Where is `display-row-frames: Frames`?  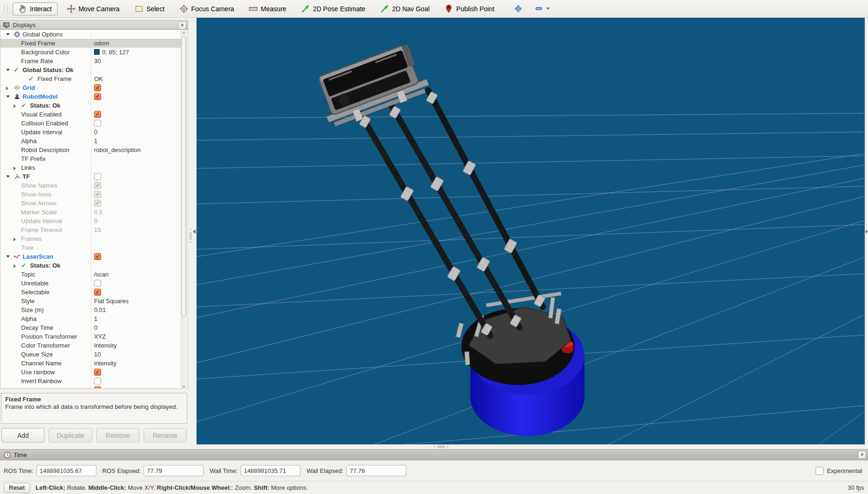 display-row-frames: Frames is located at coordinates (91, 239).